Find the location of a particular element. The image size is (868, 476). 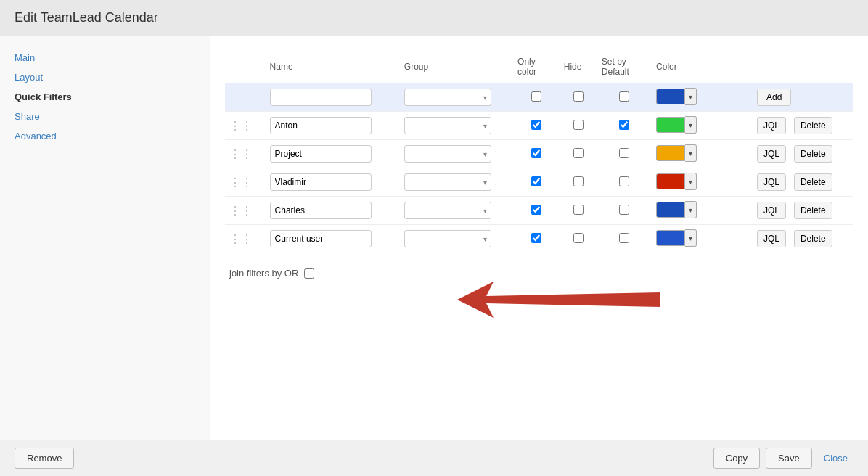

sidebar-item-advanced: Advanced is located at coordinates (105, 136).